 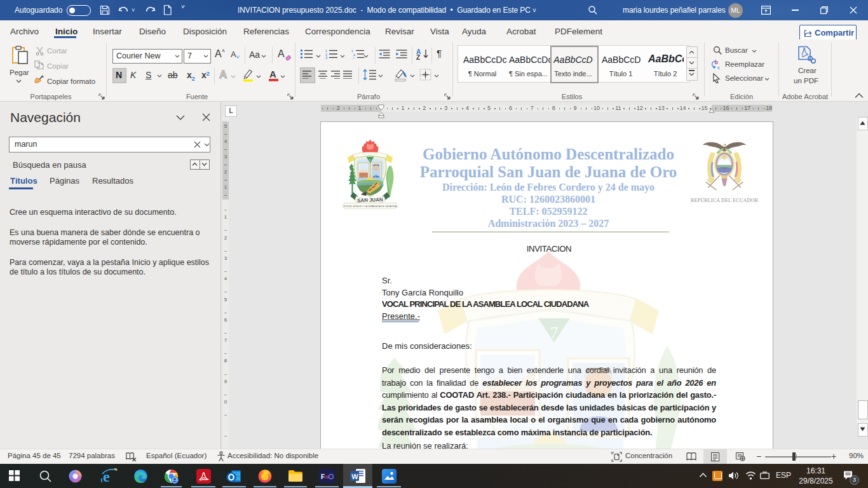 I want to click on svg-text: W, so click(x=355, y=477).